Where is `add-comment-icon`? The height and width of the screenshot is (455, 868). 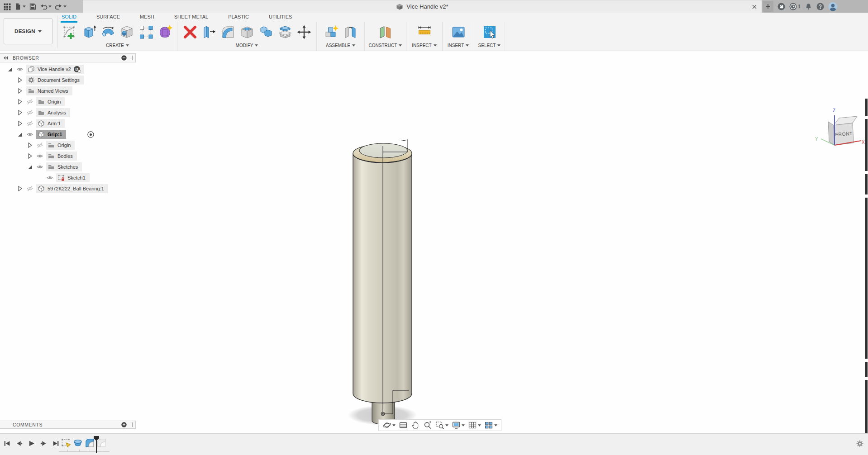 add-comment-icon is located at coordinates (124, 425).